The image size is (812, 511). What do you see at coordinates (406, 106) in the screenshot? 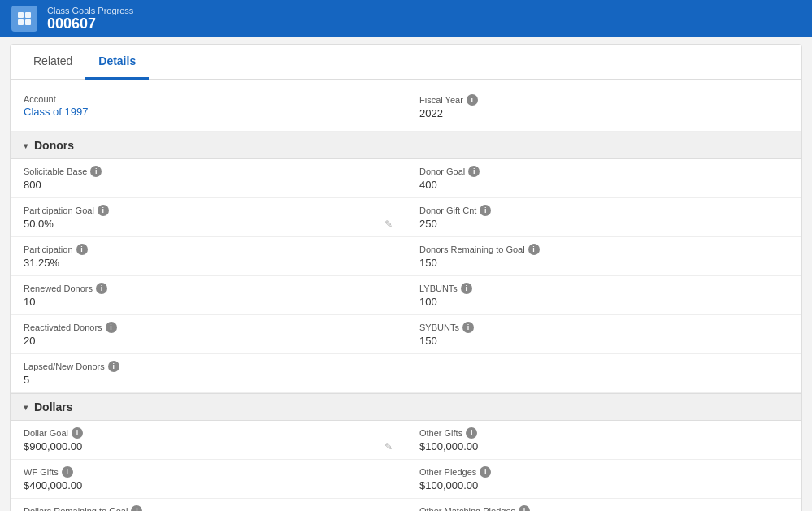
I see `top-fields-row: Account Class of 1997 Fiscal Year i 2022` at bounding box center [406, 106].